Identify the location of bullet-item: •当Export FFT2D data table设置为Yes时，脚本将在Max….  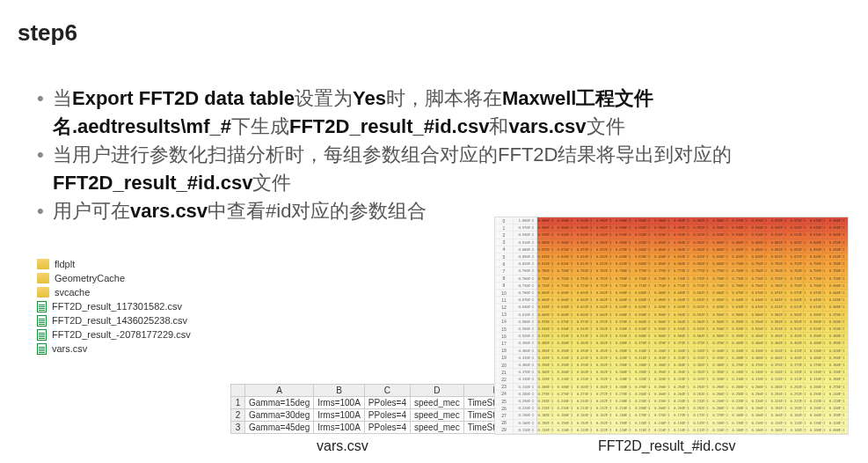
(433, 113).